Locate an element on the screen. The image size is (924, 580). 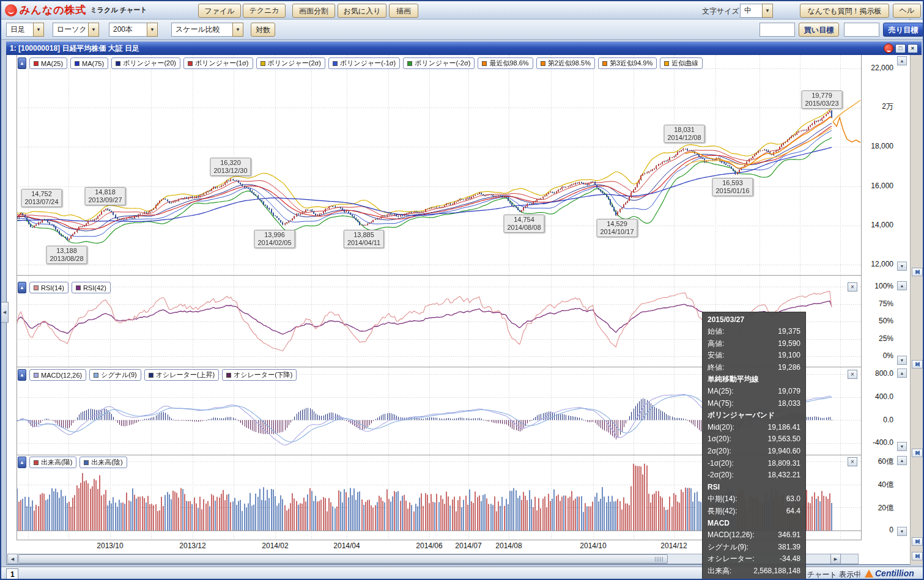
tooltip-row: -2σ(20):18,432.21 is located at coordinates (754, 475).